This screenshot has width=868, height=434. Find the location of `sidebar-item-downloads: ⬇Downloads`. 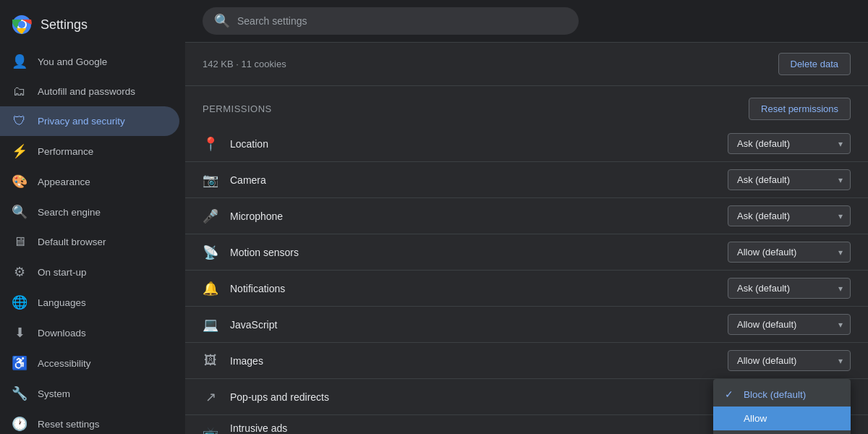

sidebar-item-downloads: ⬇Downloads is located at coordinates (90, 333).